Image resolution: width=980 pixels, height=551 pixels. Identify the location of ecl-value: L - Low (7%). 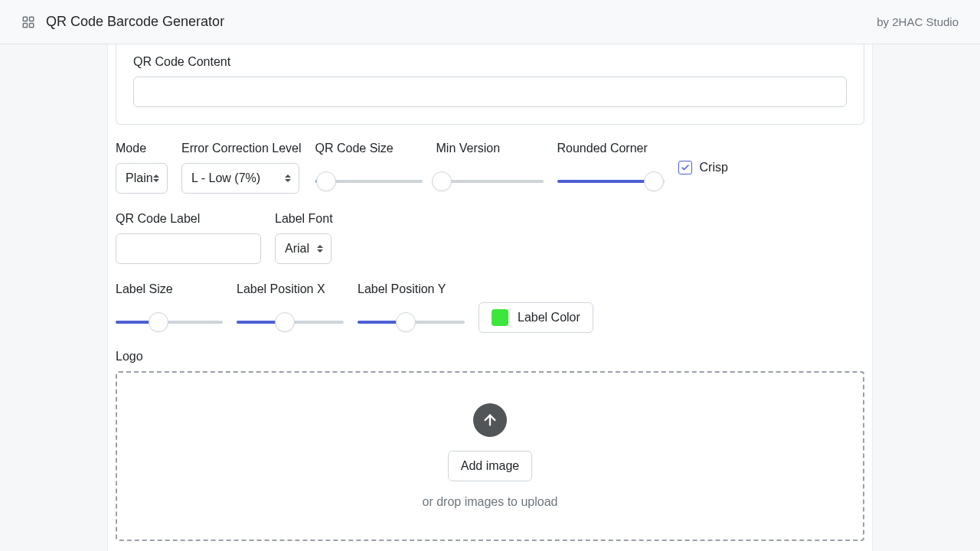
(226, 178).